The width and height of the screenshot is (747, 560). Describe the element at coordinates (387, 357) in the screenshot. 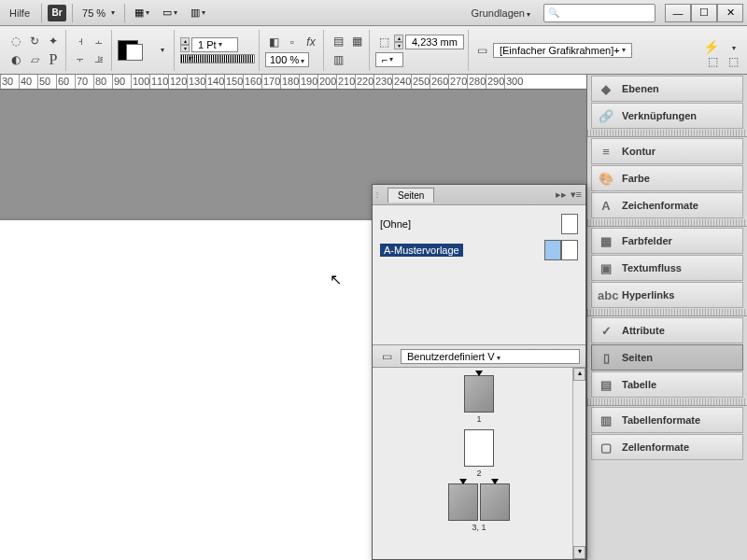

I see `page-size-icon: ▭` at that location.